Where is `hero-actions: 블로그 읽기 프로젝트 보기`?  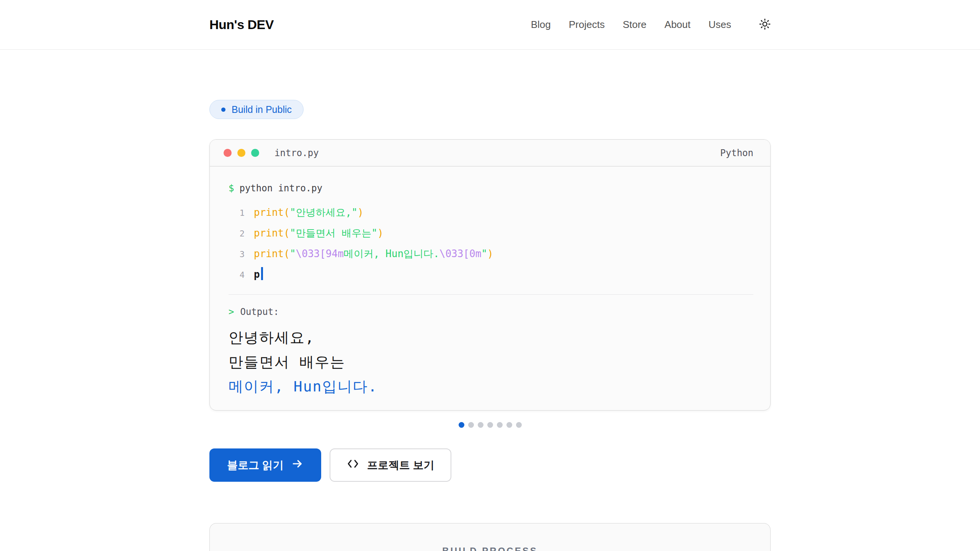
hero-actions: 블로그 읽기 프로젝트 보기 is located at coordinates (490, 465).